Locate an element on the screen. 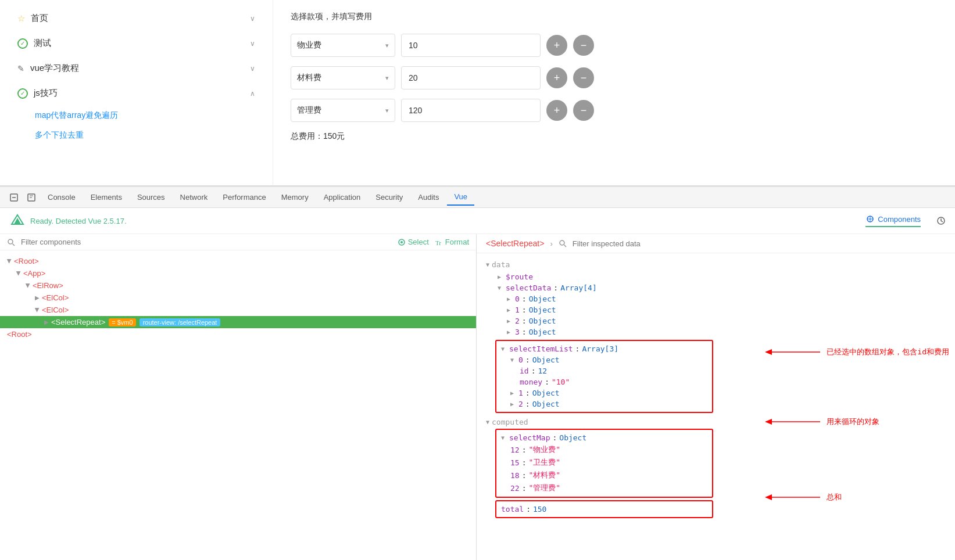  filter-components-input is located at coordinates (206, 242).